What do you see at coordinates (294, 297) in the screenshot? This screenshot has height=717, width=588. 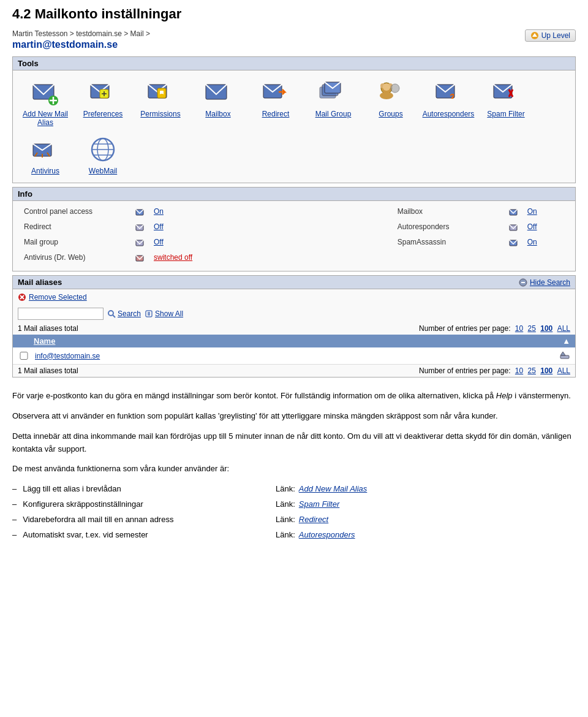 I see `aliases-toolbar: Remove Selected` at bounding box center [294, 297].